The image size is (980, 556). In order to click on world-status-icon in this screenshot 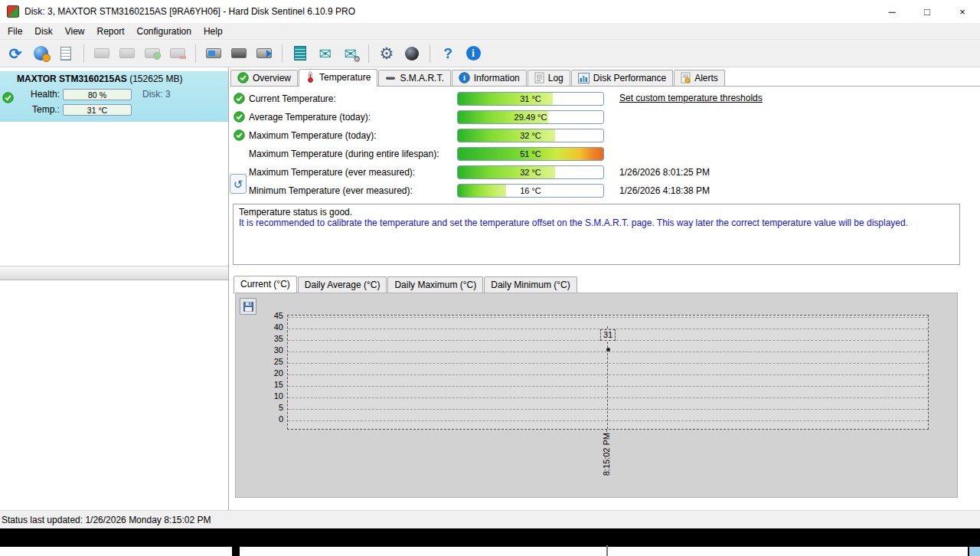, I will do `click(41, 54)`.